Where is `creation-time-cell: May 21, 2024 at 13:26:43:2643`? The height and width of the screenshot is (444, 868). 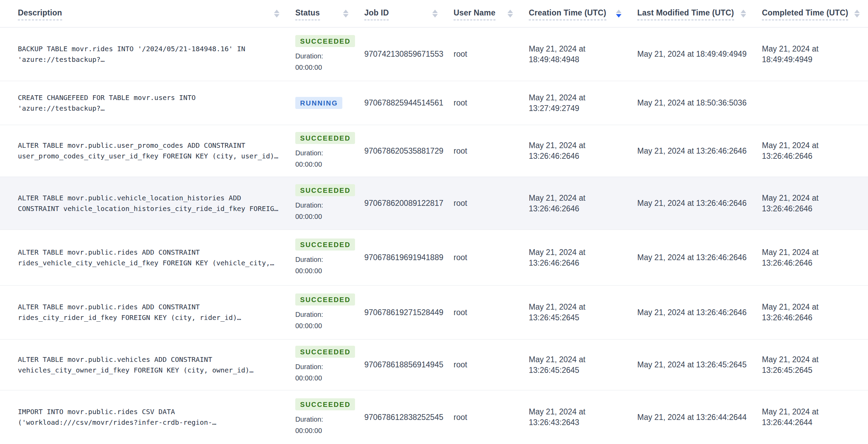
creation-time-cell: May 21, 2024 at 13:26:43:2643 is located at coordinates (583, 417).